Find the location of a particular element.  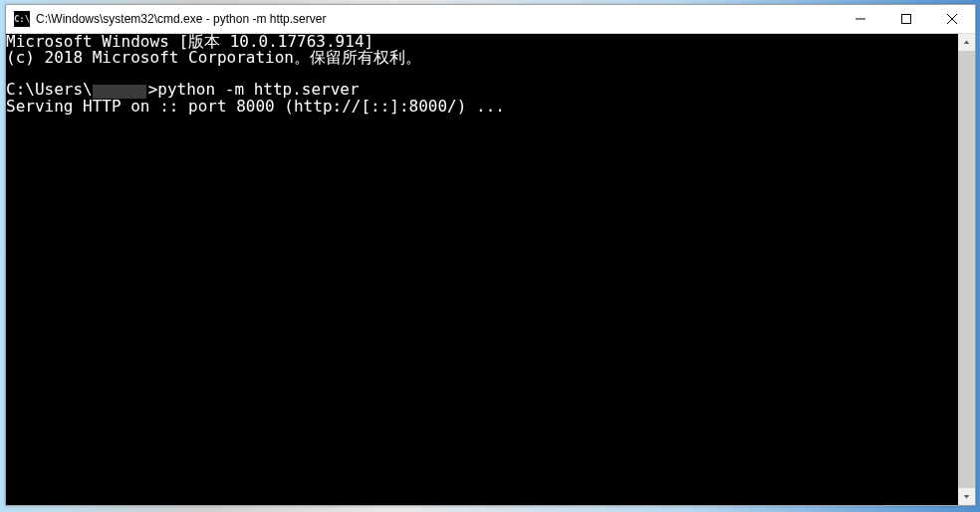

window-controls is located at coordinates (906, 19).